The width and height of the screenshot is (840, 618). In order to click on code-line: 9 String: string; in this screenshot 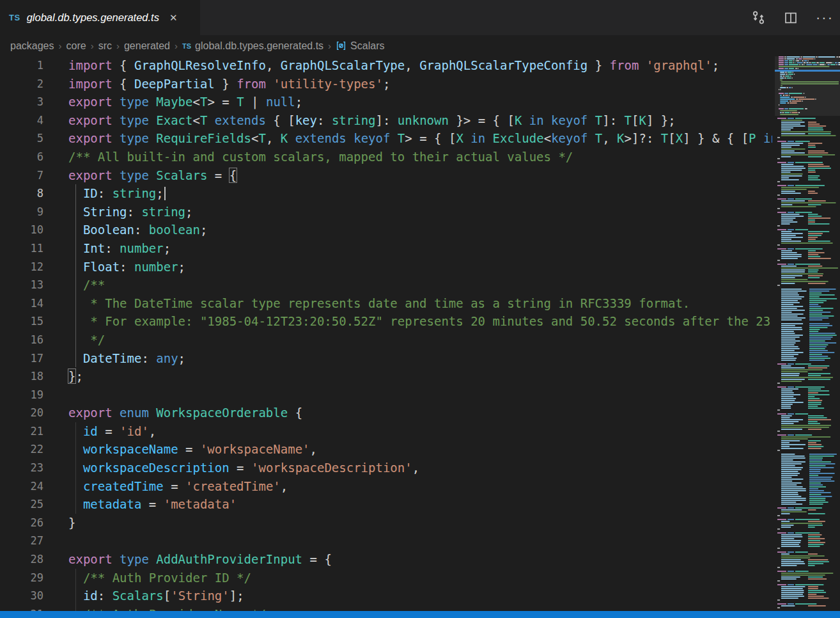, I will do `click(386, 212)`.